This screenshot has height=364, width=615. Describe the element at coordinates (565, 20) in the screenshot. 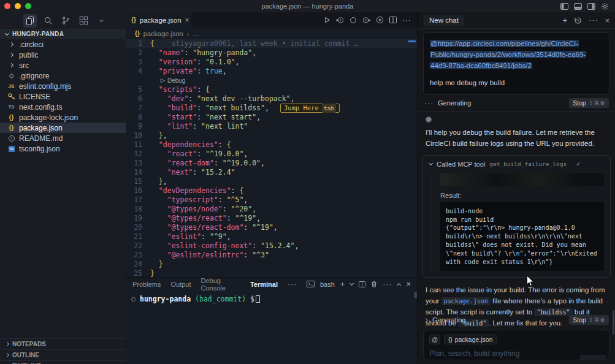

I see `new-chat-icon: +` at that location.